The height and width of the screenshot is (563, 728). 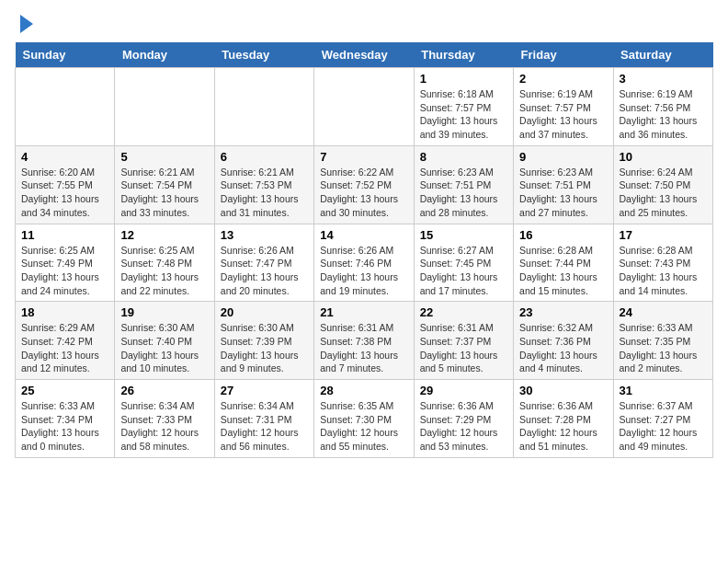 What do you see at coordinates (364, 236) in the screenshot?
I see `day-number: 14` at bounding box center [364, 236].